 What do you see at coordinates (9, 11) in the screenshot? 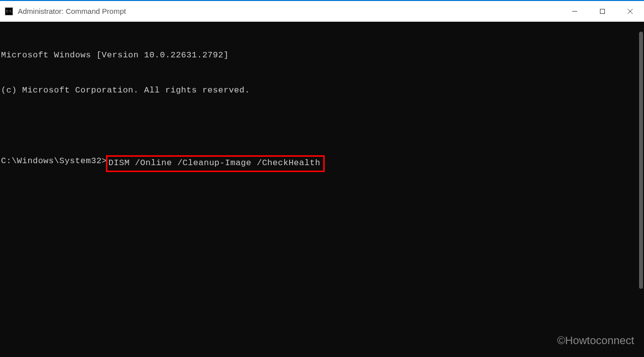
I see `cmd-icon: C:\` at bounding box center [9, 11].